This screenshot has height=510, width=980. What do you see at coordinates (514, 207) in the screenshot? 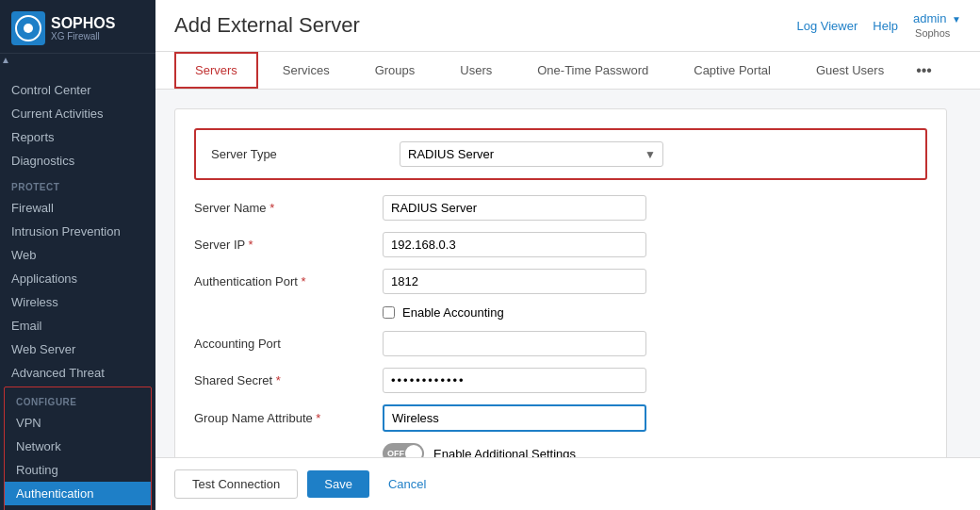
I see `server-name-input` at bounding box center [514, 207].